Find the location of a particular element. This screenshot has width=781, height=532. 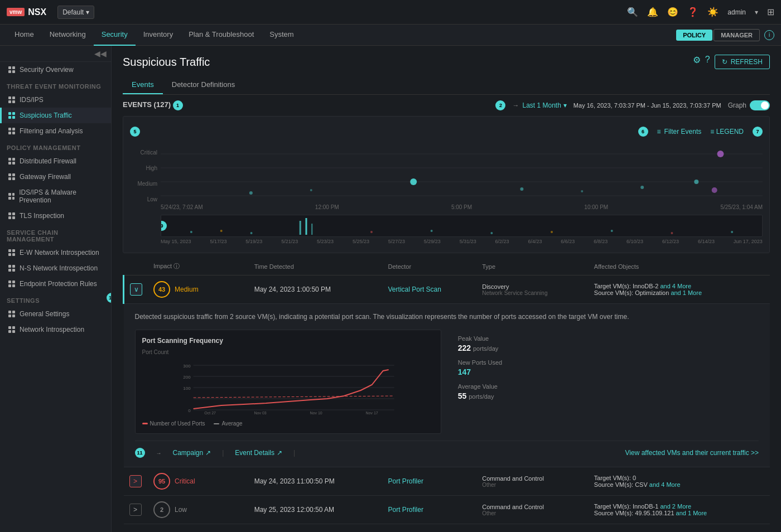

page-title: Suspicious Traffic is located at coordinates (166, 62).